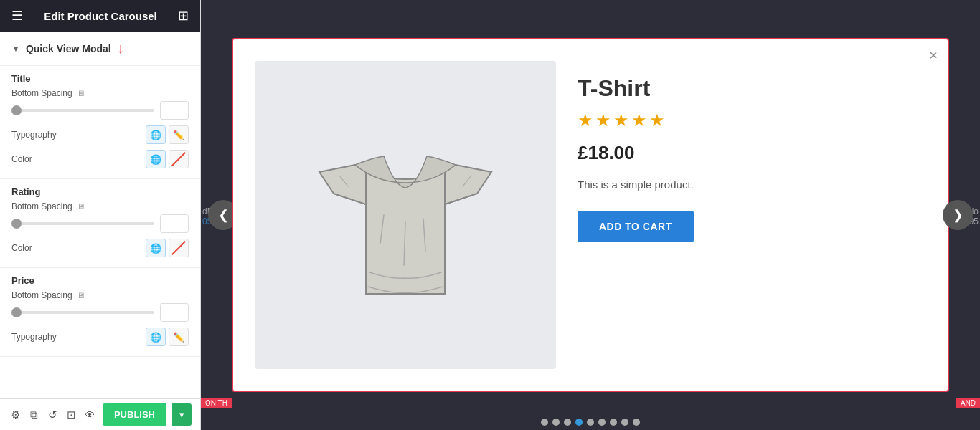 Image resolution: width=980 pixels, height=430 pixels. I want to click on add-to-cart-button: ADD TO CART, so click(636, 226).